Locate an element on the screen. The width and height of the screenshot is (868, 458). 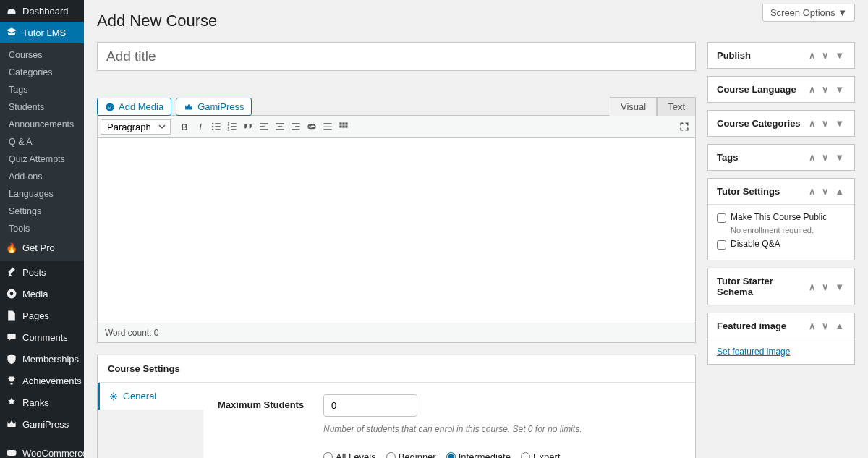
badge-icon is located at coordinates (12, 402).